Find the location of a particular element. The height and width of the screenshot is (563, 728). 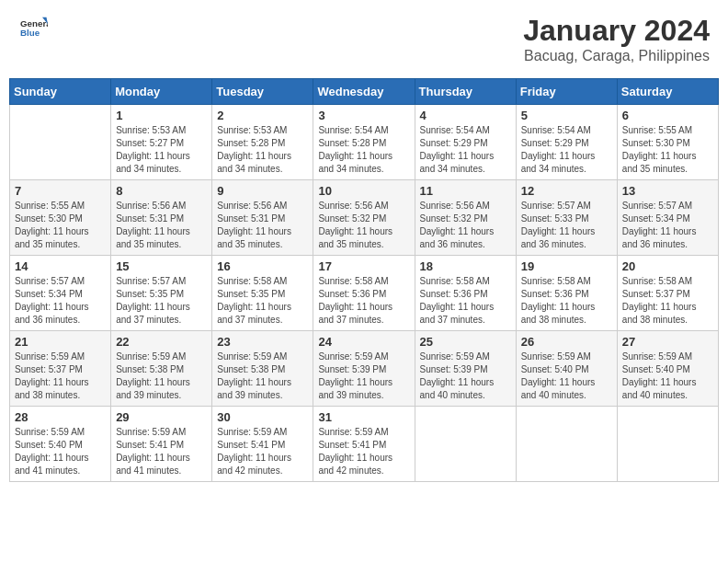

calendar-cell: 25Sunrise: 5:59 AM Sunset: 5:39 PM Dayli… is located at coordinates (465, 369).